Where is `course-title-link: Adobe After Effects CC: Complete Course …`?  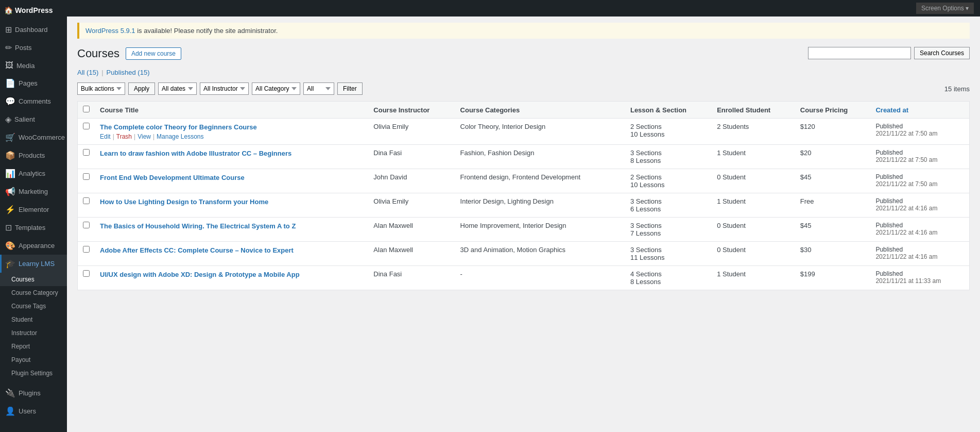 course-title-link: Adobe After Effects CC: Complete Course … is located at coordinates (232, 251).